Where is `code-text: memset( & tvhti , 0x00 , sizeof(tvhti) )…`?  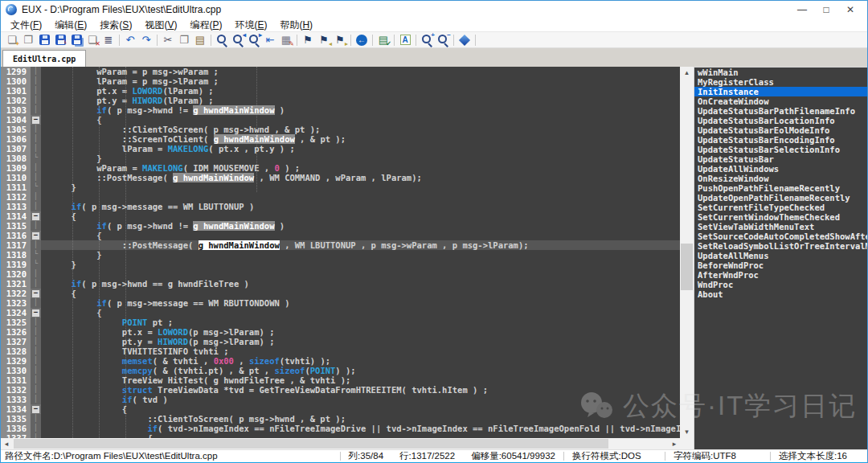
code-text: memset( & tvhti , 0x00 , sizeof(tvhti) )… is located at coordinates (360, 361).